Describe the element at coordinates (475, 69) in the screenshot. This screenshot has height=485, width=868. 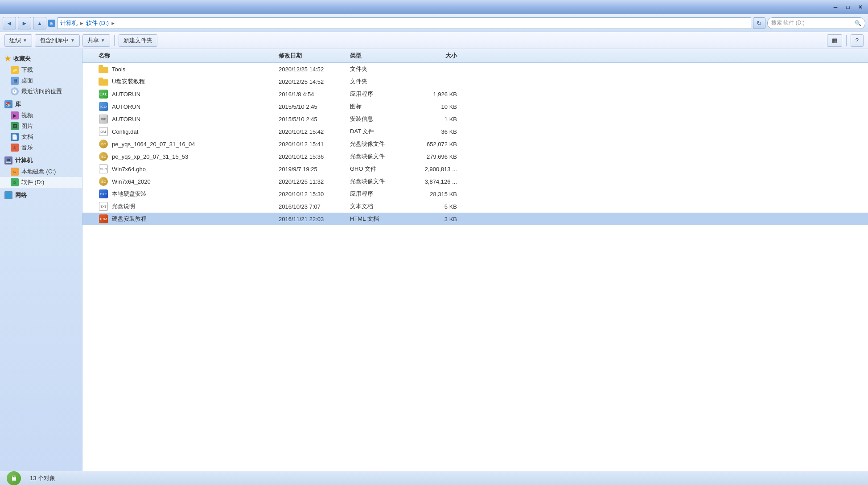
I see `table-row: Tools 2020/12/25 14:52 文件夹` at that location.